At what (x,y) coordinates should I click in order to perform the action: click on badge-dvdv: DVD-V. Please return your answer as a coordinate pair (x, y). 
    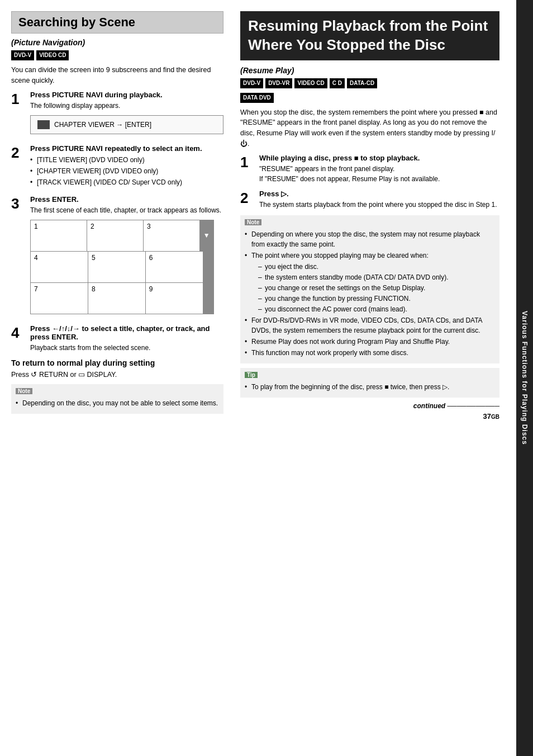
    Looking at the image, I should click on (22, 55).